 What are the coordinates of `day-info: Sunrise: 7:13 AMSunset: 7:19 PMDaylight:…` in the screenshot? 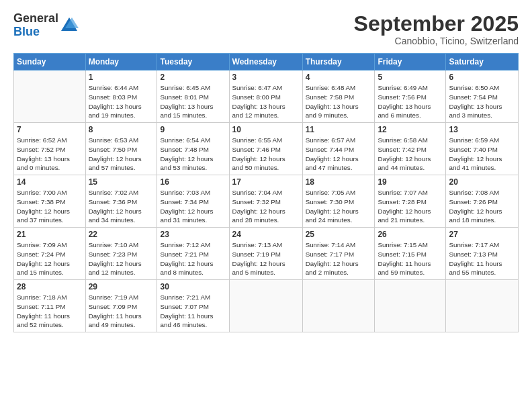 It's located at (266, 259).